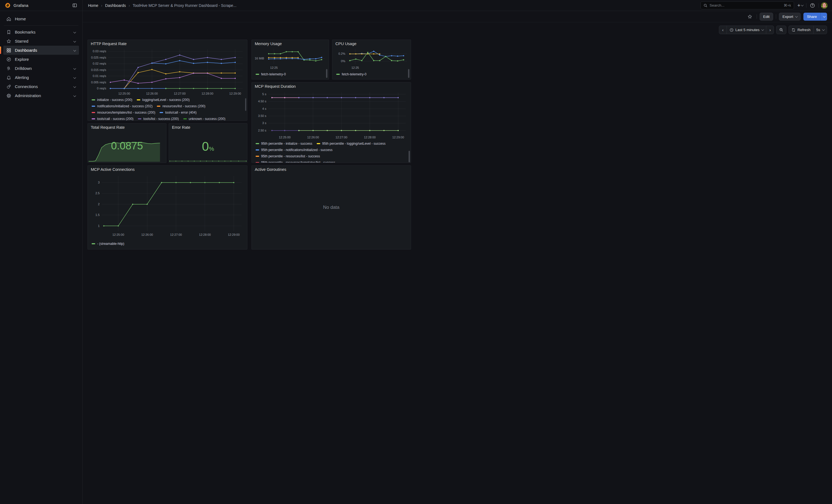  What do you see at coordinates (371, 59) in the screenshot?
I see `cpu-usage-chart: 12:250.2%0%` at bounding box center [371, 59].